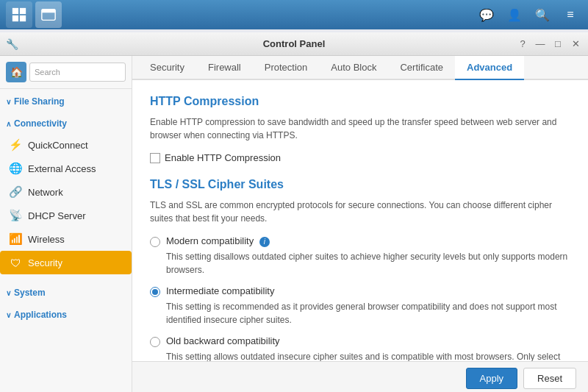 Image resolution: width=588 pixels, height=392 pixels. What do you see at coordinates (492, 378) in the screenshot?
I see `apply-button: Apply` at bounding box center [492, 378].